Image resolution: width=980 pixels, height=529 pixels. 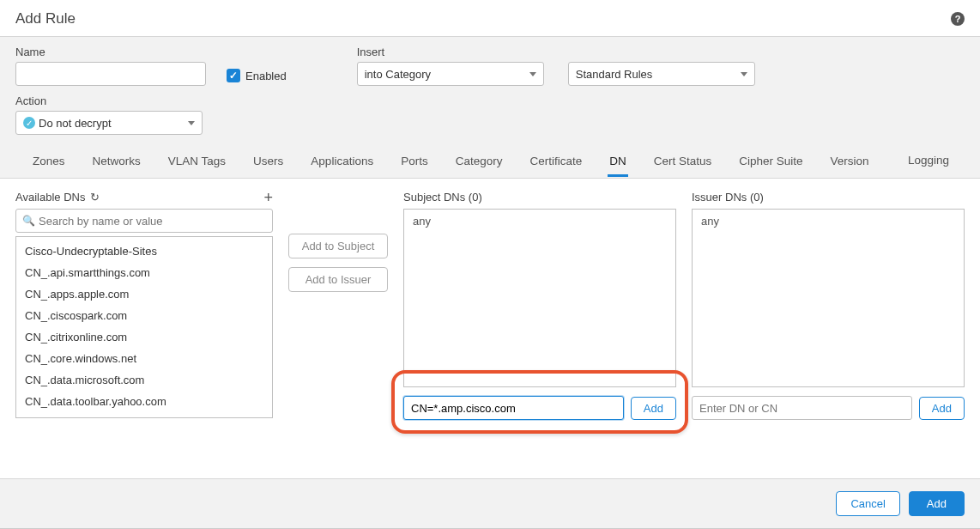 What do you see at coordinates (414, 161) in the screenshot?
I see `tab-ports: Ports` at bounding box center [414, 161].